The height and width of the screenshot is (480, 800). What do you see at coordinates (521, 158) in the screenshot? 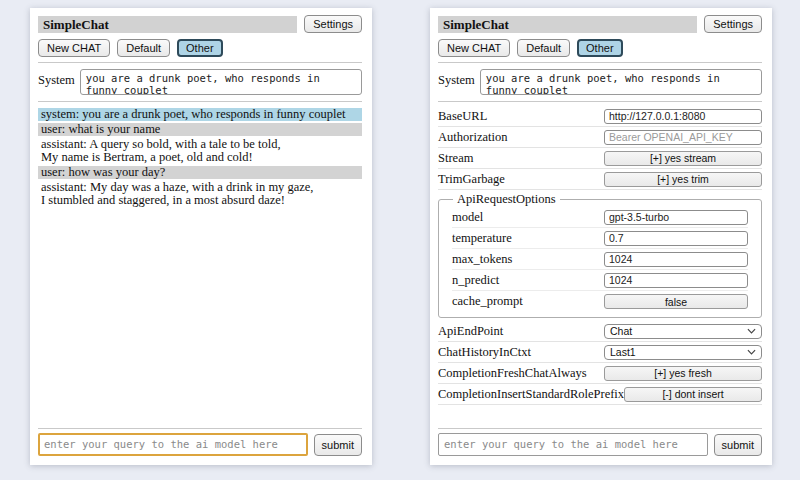
I see `stream-label: Stream` at bounding box center [521, 158].